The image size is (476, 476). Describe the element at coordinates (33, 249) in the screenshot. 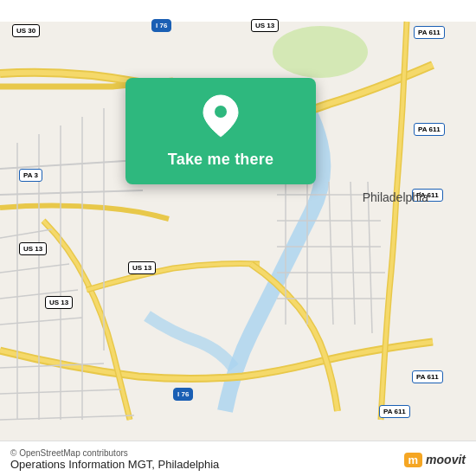

I see `badge-us13b: US 13` at that location.